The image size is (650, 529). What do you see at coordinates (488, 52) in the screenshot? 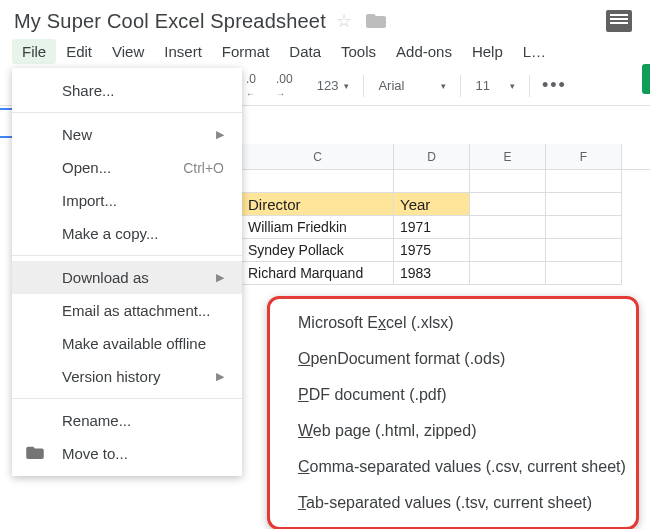
I see `menu-help: Help` at bounding box center [488, 52].